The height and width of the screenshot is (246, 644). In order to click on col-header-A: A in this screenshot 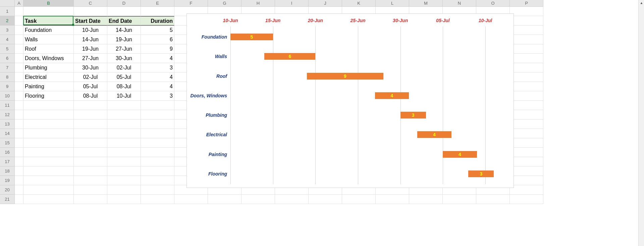, I will do `click(19, 3)`.